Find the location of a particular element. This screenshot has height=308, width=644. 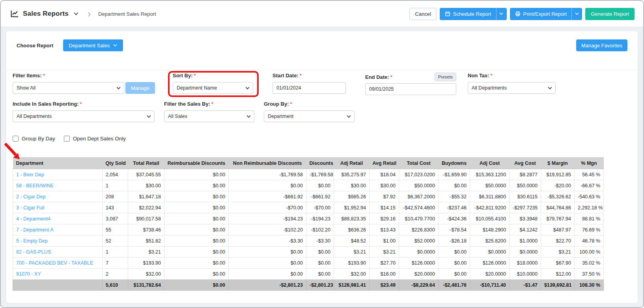

cell: 37.50 % is located at coordinates (589, 274).